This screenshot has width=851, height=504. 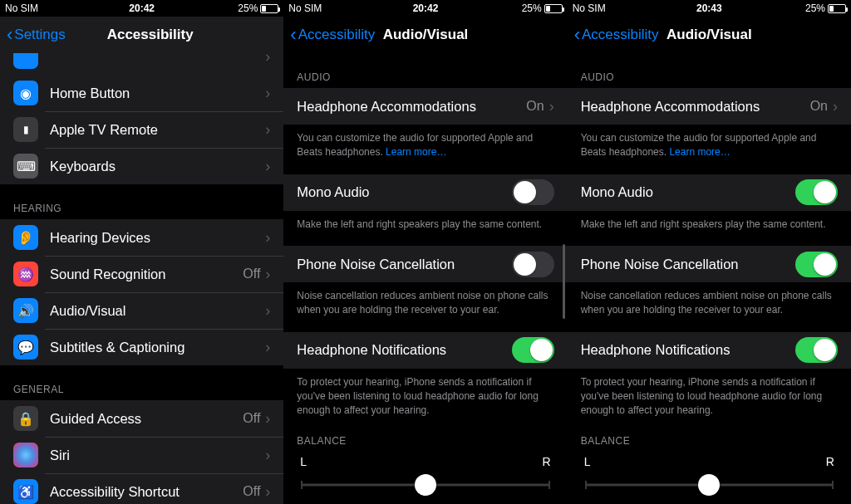 What do you see at coordinates (141, 455) in the screenshot?
I see `row-siri: Siri ›` at bounding box center [141, 455].